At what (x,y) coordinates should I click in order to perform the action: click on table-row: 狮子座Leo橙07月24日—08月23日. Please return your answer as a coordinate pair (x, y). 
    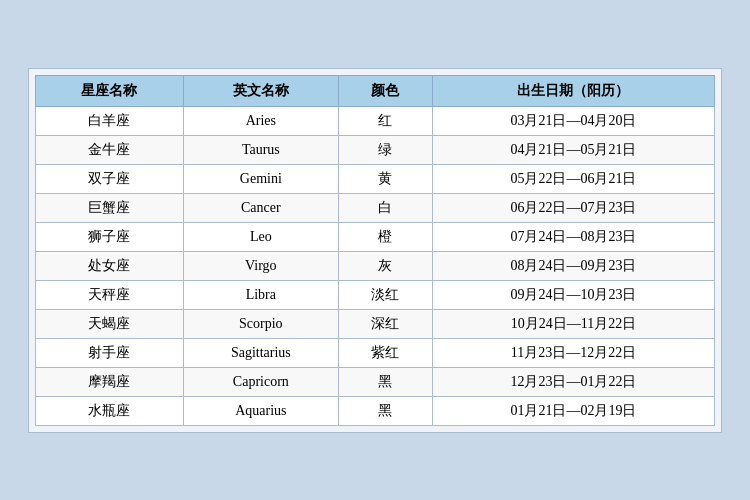
    Looking at the image, I should click on (376, 236).